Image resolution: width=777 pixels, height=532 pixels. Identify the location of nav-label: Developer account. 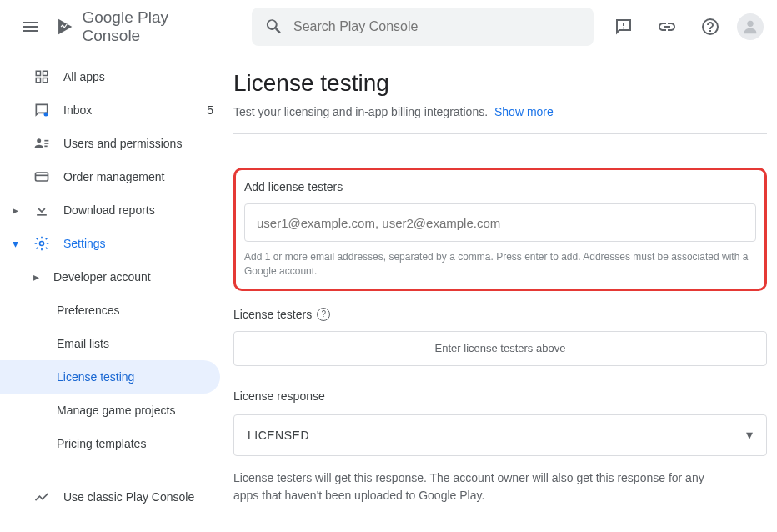
(102, 277).